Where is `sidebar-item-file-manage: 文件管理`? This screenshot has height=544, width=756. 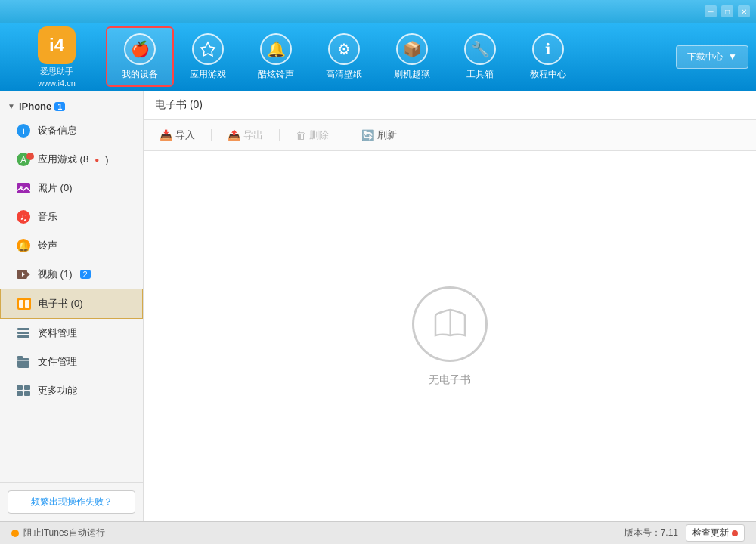 sidebar-item-file-manage: 文件管理 is located at coordinates (71, 362).